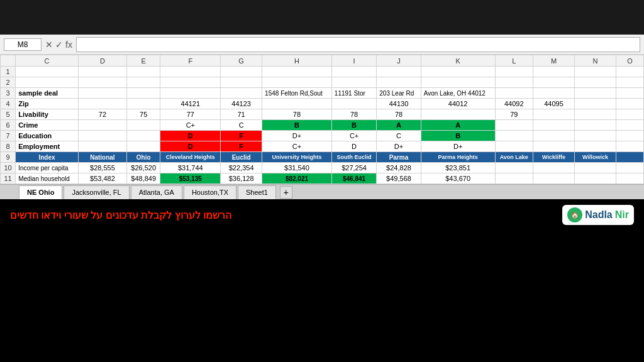 The image size is (644, 362). Describe the element at coordinates (514, 72) in the screenshot. I see `cell-l1` at that location.